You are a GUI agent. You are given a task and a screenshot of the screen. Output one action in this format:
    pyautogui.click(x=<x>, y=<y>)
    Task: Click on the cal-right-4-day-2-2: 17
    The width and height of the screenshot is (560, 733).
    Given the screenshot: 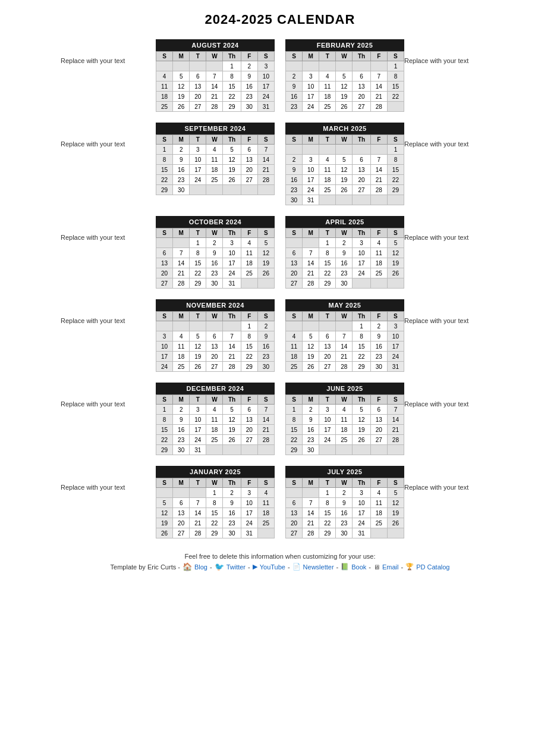 What is the action you would take?
    pyautogui.click(x=328, y=430)
    